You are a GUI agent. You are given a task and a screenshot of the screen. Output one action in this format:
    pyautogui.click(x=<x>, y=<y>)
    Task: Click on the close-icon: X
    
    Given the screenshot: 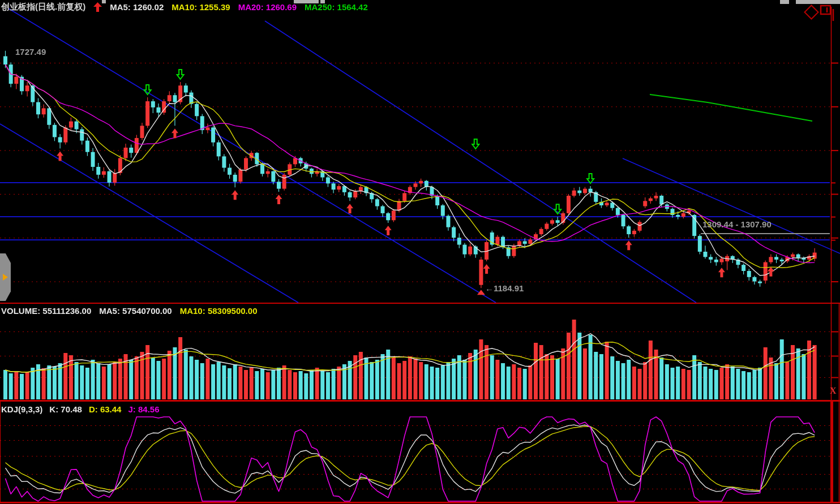 What is the action you would take?
    pyautogui.click(x=833, y=391)
    